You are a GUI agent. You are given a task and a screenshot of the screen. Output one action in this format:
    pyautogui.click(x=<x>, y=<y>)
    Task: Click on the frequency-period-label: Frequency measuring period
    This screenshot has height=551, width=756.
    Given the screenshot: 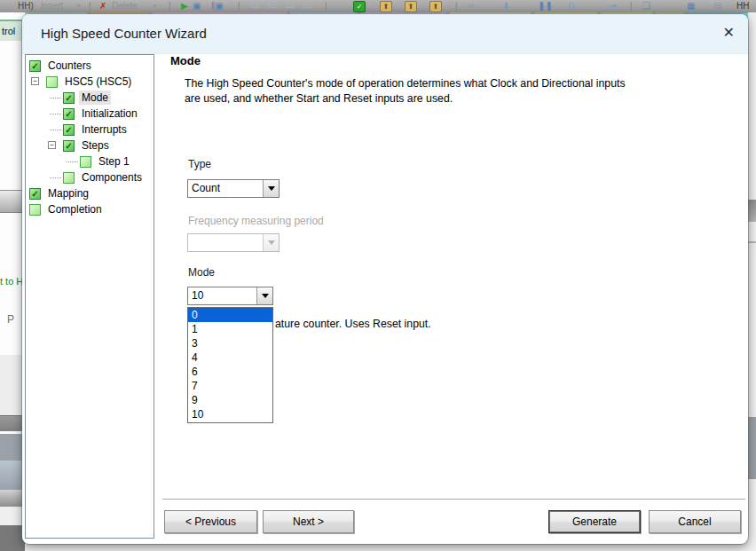 What is the action you would take?
    pyautogui.click(x=256, y=221)
    